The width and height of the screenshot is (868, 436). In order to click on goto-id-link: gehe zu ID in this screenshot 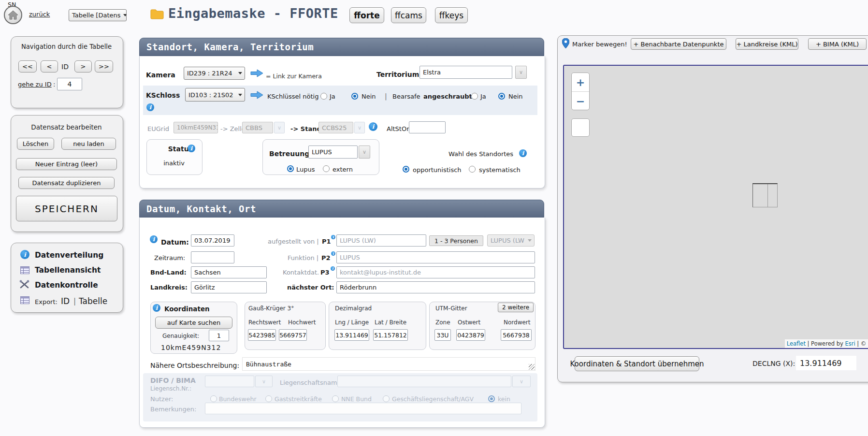, I will do `click(35, 84)`.